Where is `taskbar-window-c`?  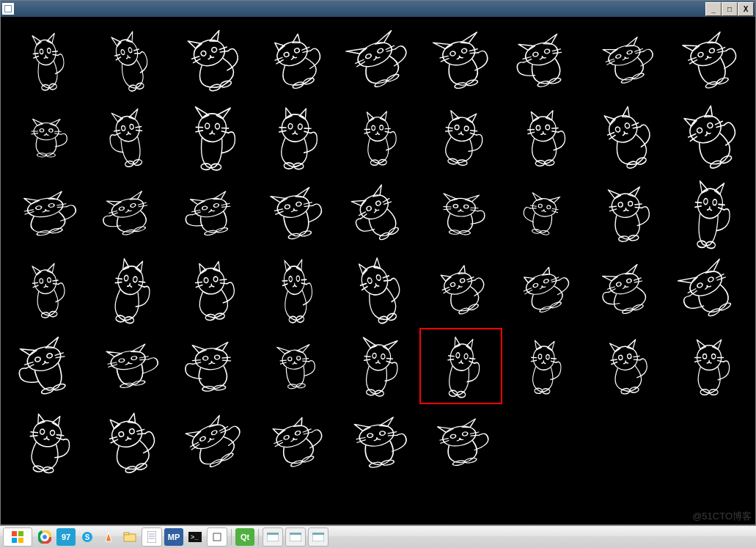
taskbar-window-c is located at coordinates (318, 537).